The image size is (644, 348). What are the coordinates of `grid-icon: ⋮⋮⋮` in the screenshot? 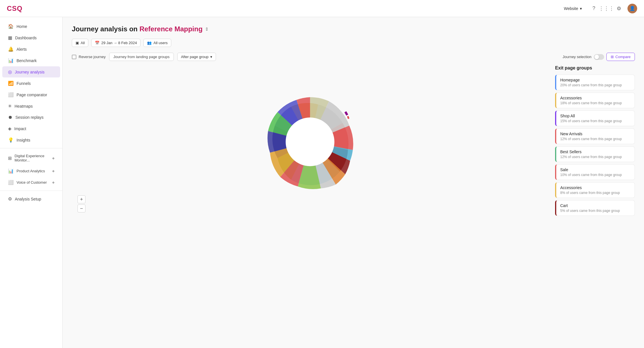 It's located at (606, 9).